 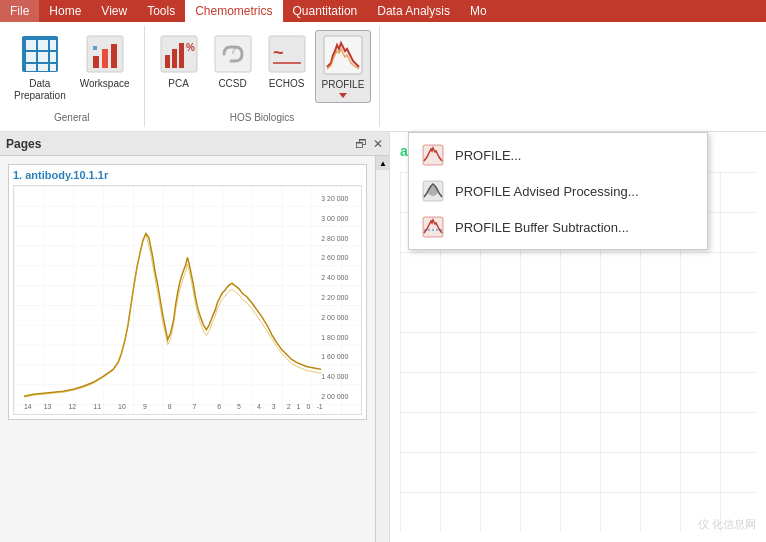 I want to click on data-preparation-label: DataPreparation, so click(x=40, y=90).